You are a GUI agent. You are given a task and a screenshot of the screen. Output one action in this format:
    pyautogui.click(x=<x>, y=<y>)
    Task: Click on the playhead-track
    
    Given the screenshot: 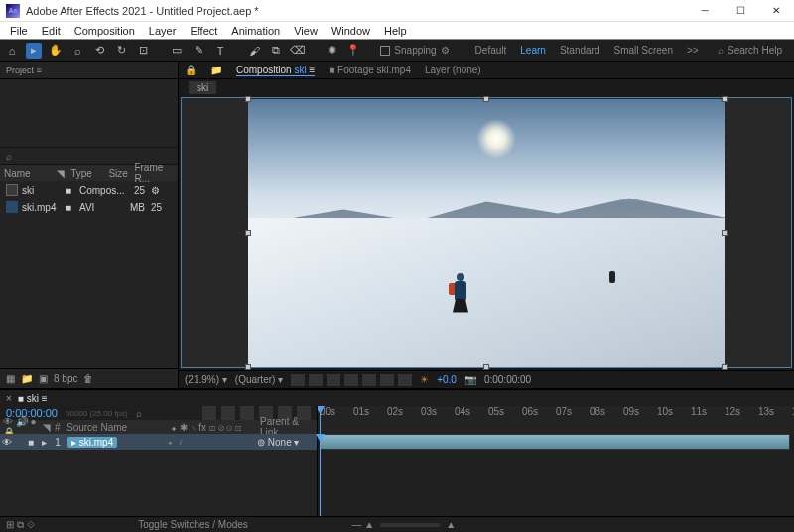 What is the action you would take?
    pyautogui.click(x=320, y=474)
    